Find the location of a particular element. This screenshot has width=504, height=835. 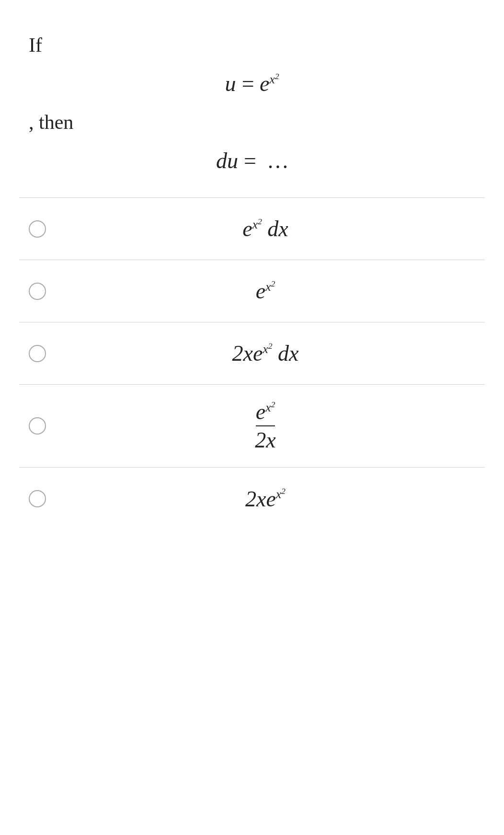

radio-option-b is located at coordinates (37, 291).